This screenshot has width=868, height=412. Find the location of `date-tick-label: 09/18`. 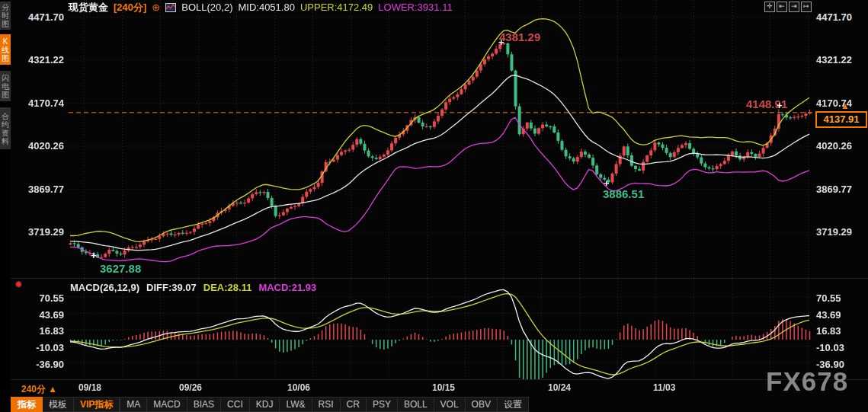

date-tick-label: 09/18 is located at coordinates (90, 388).